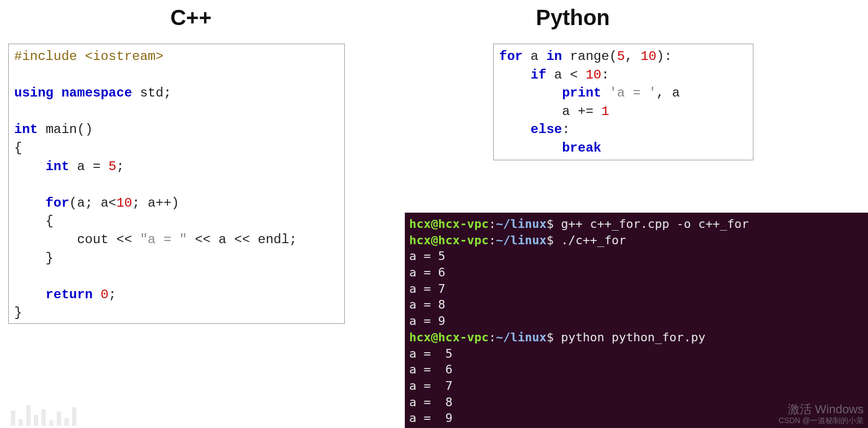 The image size is (868, 428). What do you see at coordinates (44, 415) in the screenshot?
I see `decorative-bars` at bounding box center [44, 415].